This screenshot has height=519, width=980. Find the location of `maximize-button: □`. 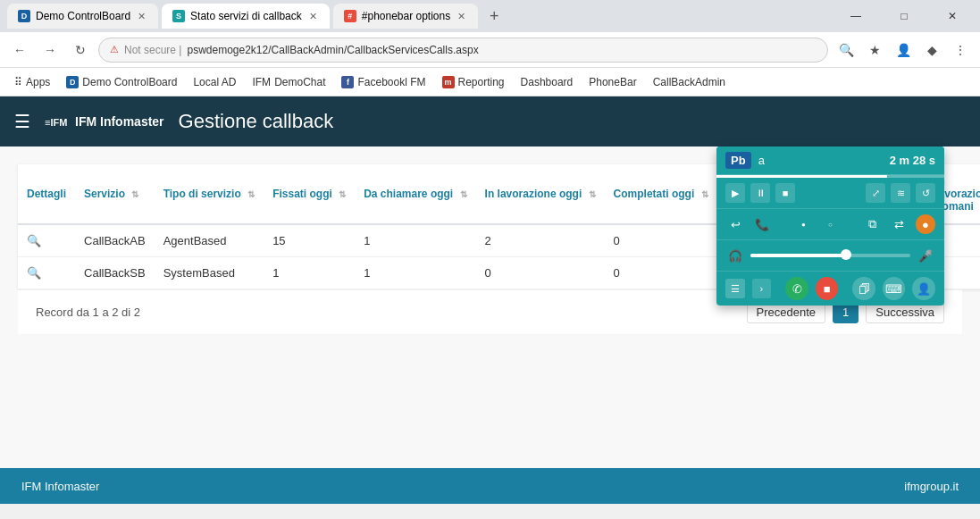

maximize-button: □ is located at coordinates (904, 16).